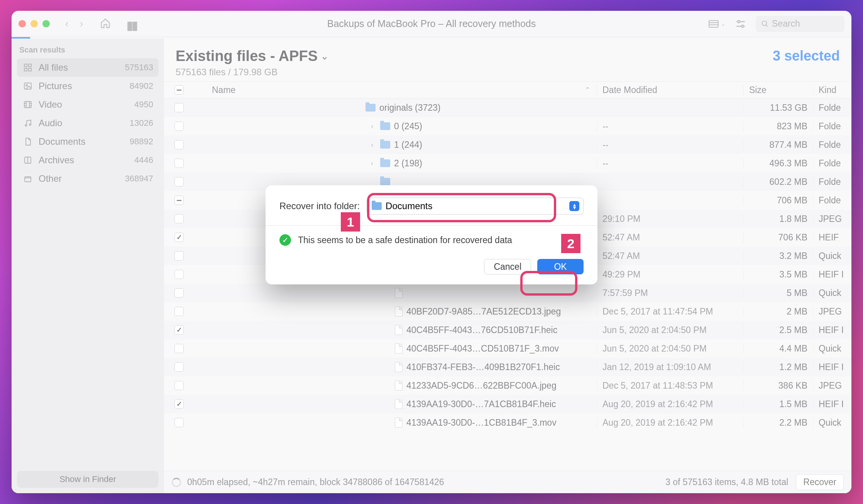 This screenshot has height=504, width=863. Describe the element at coordinates (28, 105) in the screenshot. I see `film-icon` at that location.